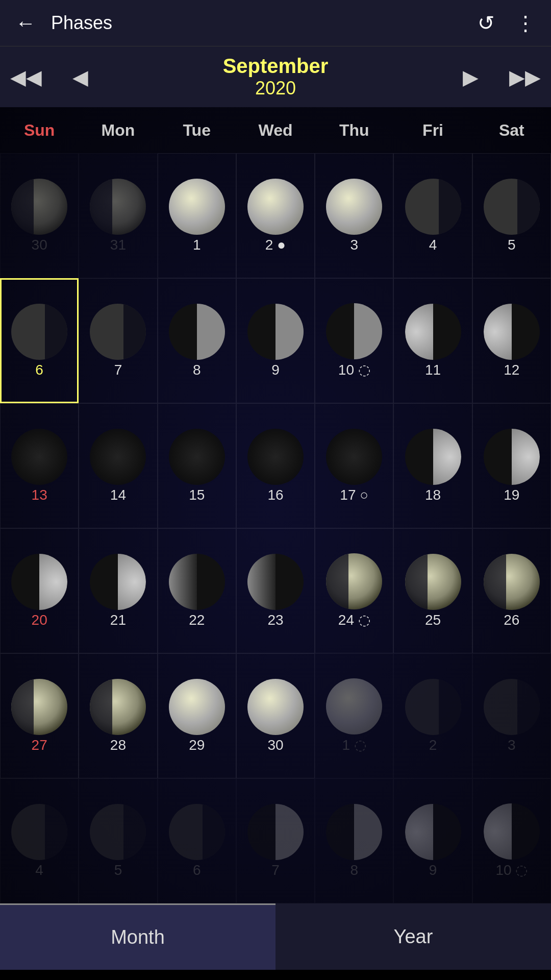 The height and width of the screenshot is (980, 551). Describe the element at coordinates (276, 215) in the screenshot. I see `calendar-cell: 2 ●` at that location.